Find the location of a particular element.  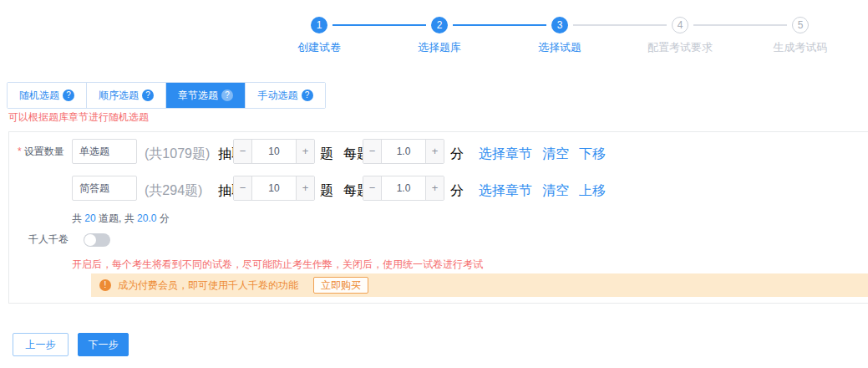

total-score: 20.0 is located at coordinates (147, 218).